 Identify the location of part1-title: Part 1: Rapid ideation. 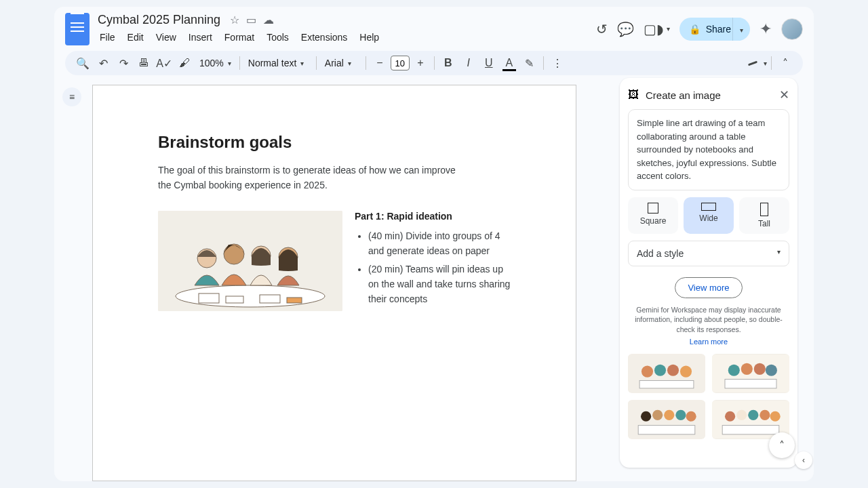
(433, 216).